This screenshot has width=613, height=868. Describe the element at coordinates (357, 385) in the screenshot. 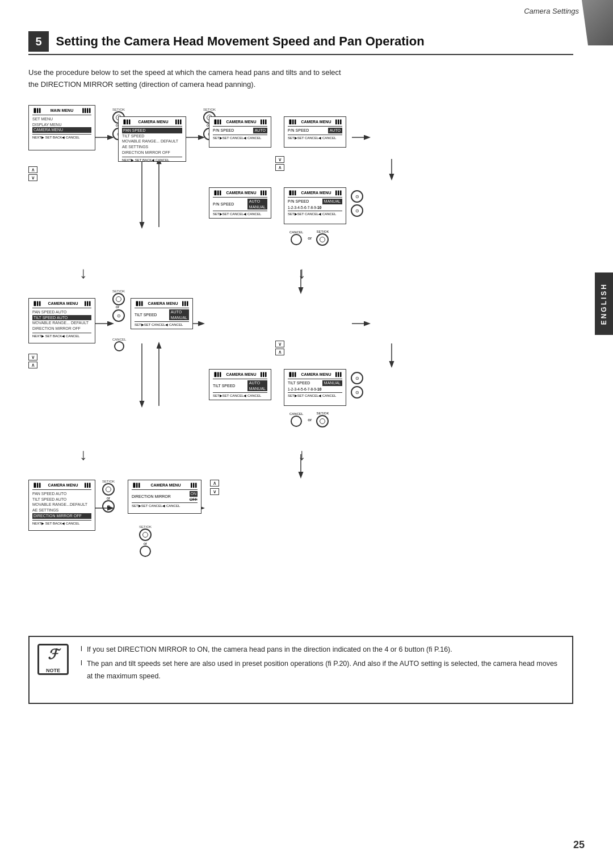

I see `speed-scroll-icons-2: ⊙ ⊙` at that location.